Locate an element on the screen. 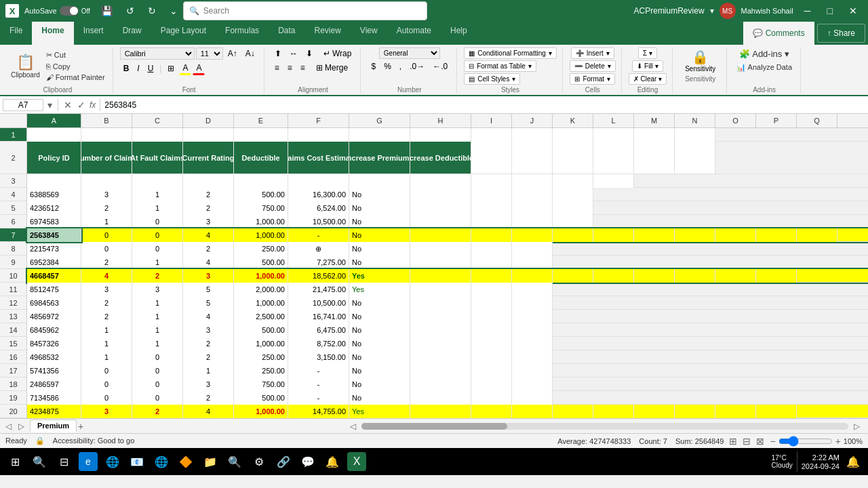  cell-a7: 2563845 is located at coordinates (54, 235).